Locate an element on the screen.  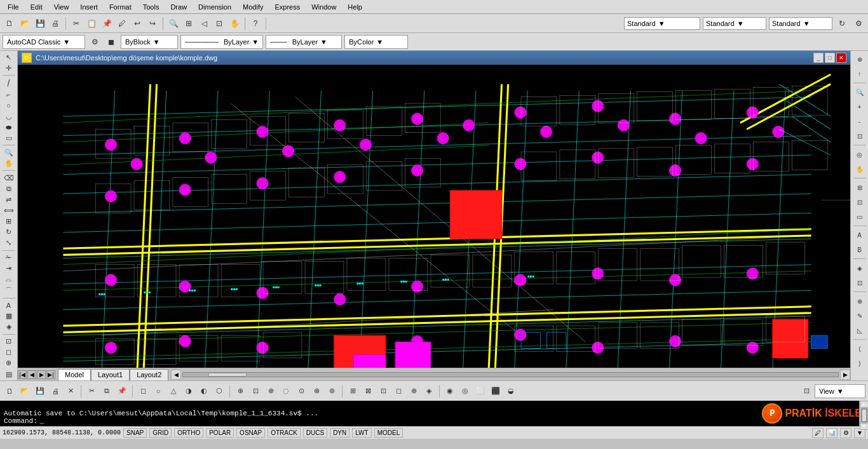
h-scroll-track is located at coordinates (511, 375).